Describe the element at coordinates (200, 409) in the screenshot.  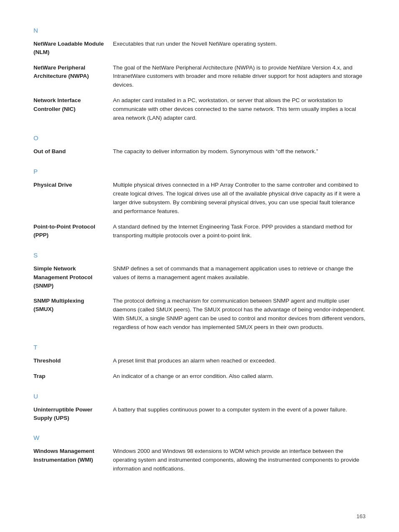
I see `section-u: UUninterruptible Power Supply (UPS)A bat…` at that location.